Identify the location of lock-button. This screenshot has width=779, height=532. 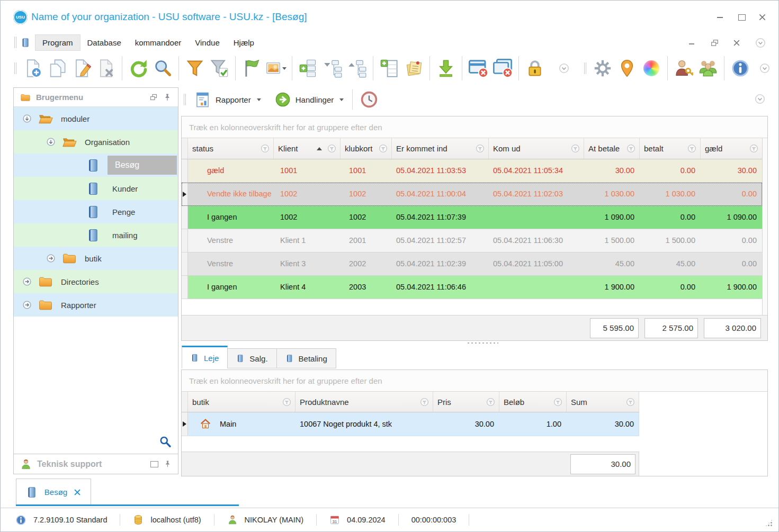
(535, 68).